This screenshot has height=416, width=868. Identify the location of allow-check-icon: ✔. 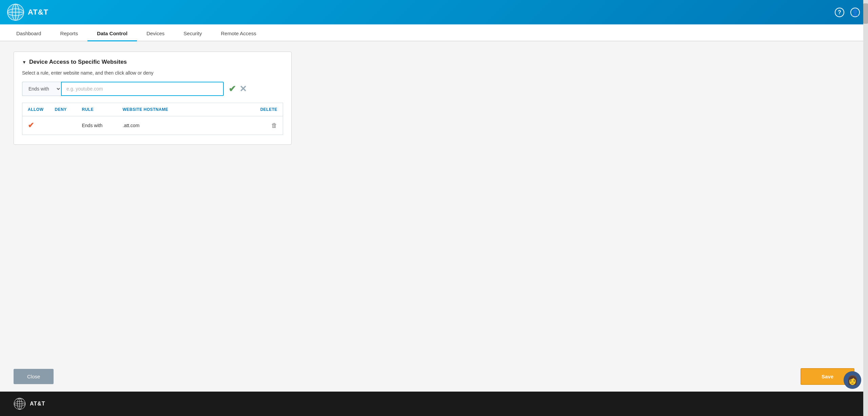
(31, 125).